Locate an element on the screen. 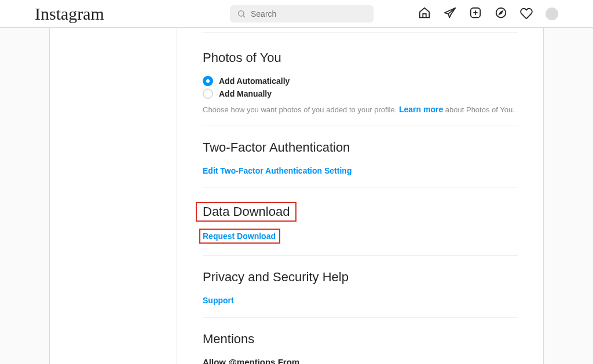  radio-label: Add Manually is located at coordinates (246, 94).